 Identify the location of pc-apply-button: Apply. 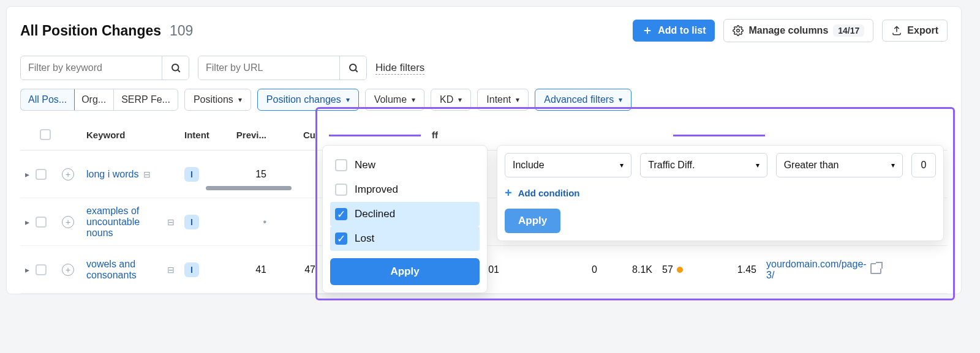
(405, 272).